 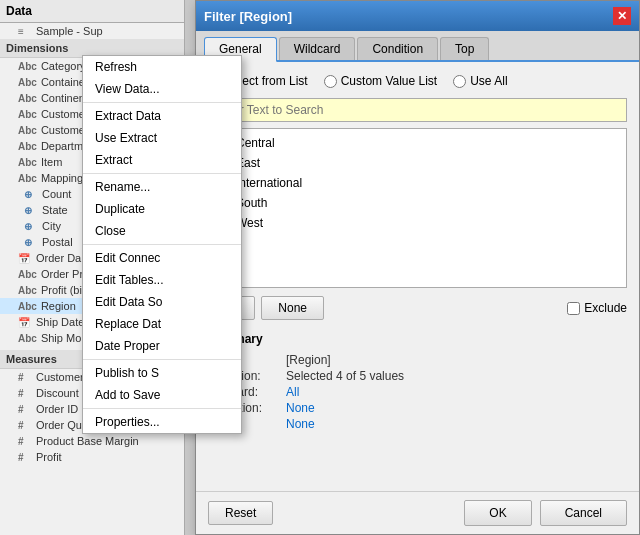 What do you see at coordinates (300, 424) in the screenshot?
I see `summary-limit-value: None` at bounding box center [300, 424].